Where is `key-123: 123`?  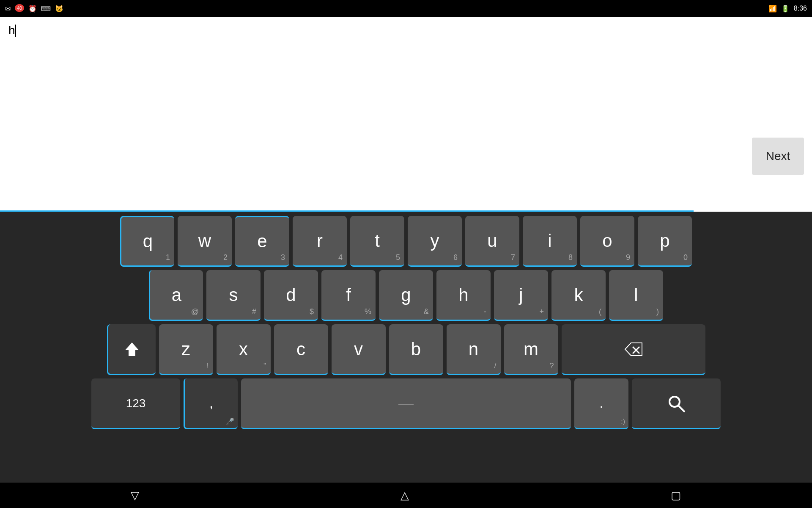
key-123: 123 is located at coordinates (136, 404).